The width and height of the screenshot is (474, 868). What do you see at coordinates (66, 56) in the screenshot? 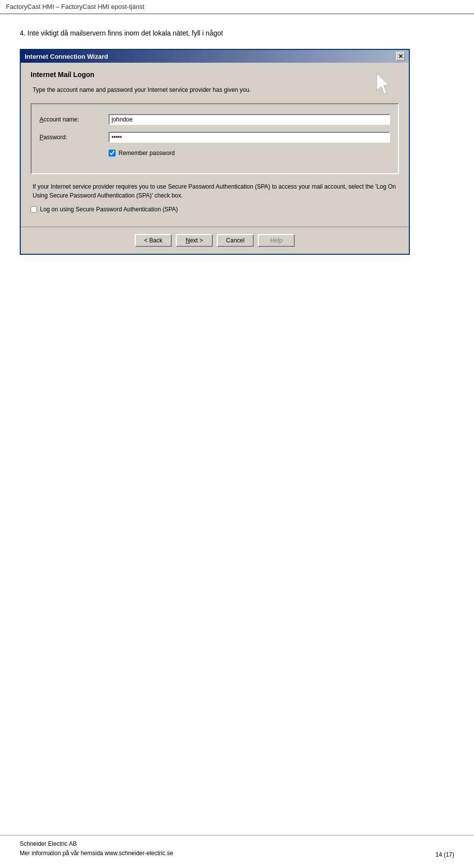
I see `dialog-title-text: Internet Connection Wizard` at bounding box center [66, 56].